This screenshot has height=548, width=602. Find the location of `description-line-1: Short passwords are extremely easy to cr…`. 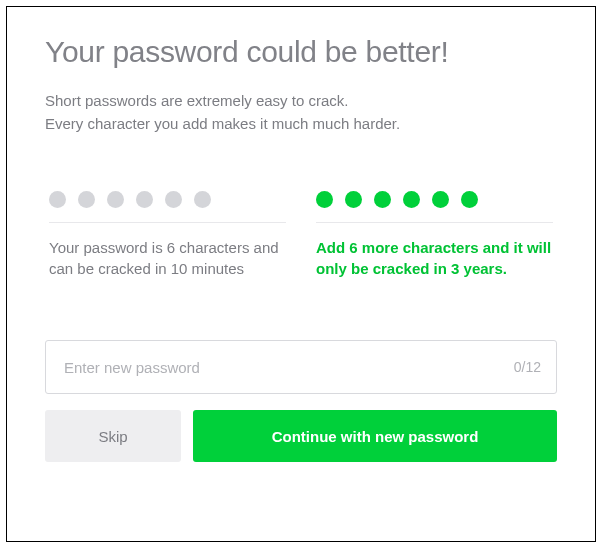

description-line-1: Short passwords are extremely easy to cr… is located at coordinates (196, 100).